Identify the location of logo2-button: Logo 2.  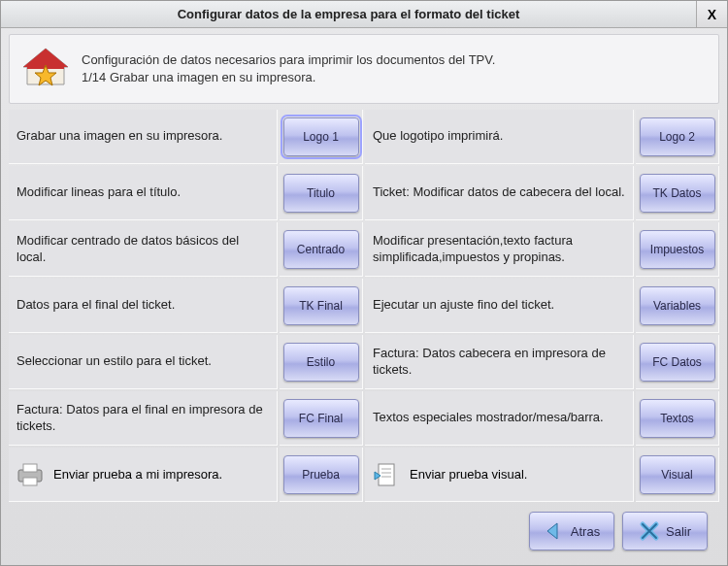
(678, 137).